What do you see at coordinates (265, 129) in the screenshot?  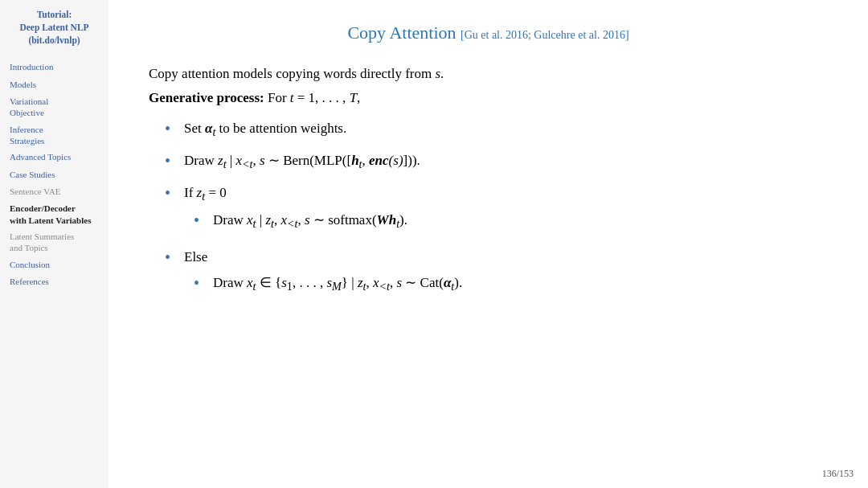 I see `bullet-text-1: Set αt to be attention weights.` at bounding box center [265, 129].